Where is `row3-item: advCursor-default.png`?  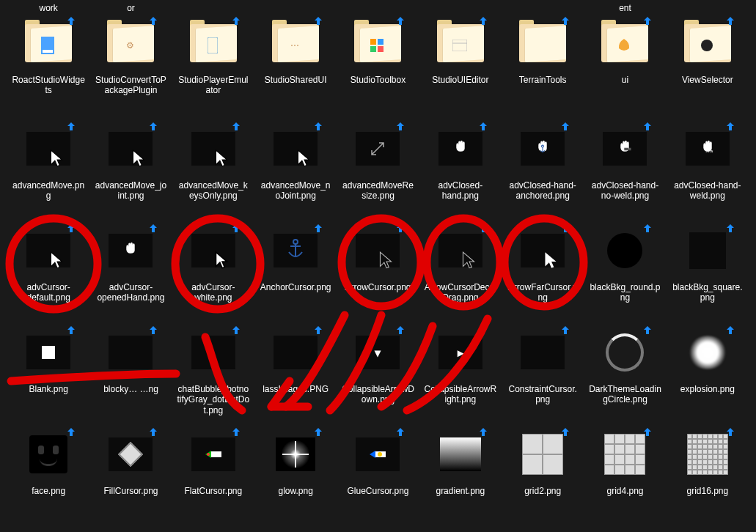
row3-item: advCursor-default.png is located at coordinates (48, 270).